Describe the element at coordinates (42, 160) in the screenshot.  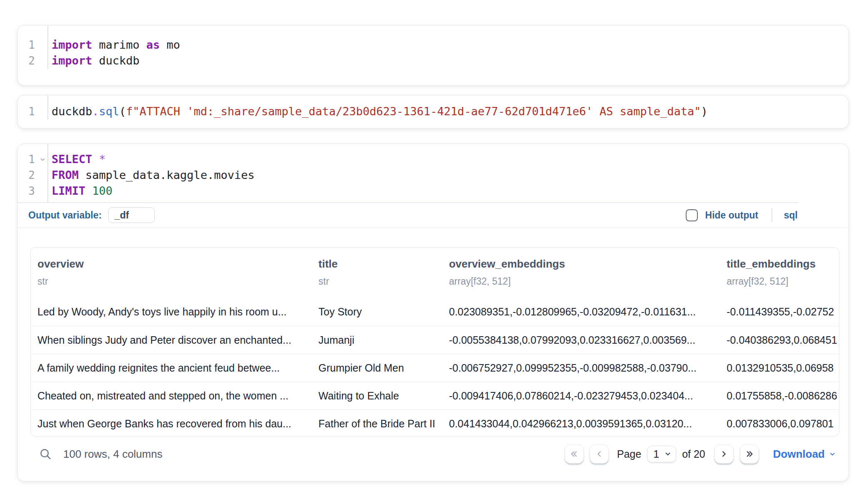
I see `fold-chevron-icon` at that location.